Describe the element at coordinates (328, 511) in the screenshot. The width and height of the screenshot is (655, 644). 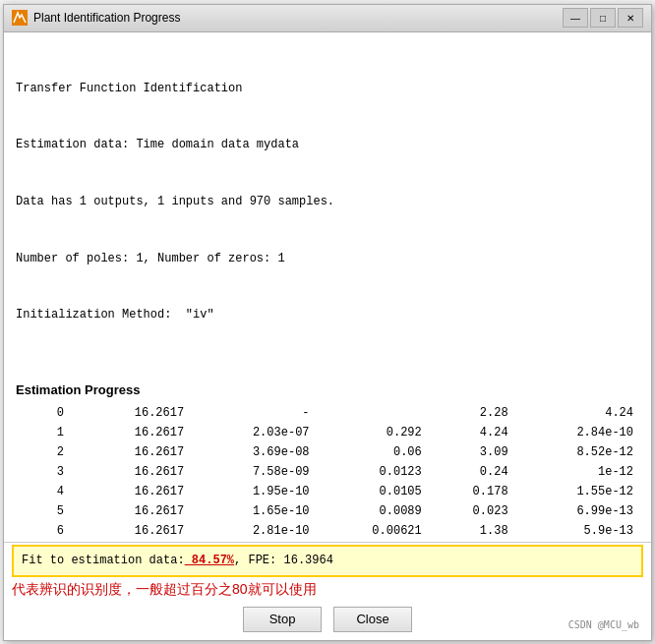
I see `table-row: 516.26171.65e-100.00890.0236.99e-13` at that location.